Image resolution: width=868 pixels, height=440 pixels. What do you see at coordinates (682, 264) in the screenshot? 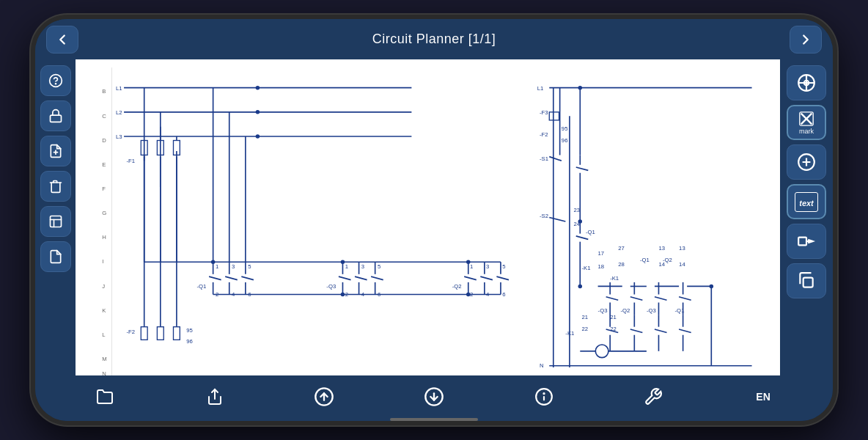
I see `svg-text: 14` at bounding box center [682, 264].